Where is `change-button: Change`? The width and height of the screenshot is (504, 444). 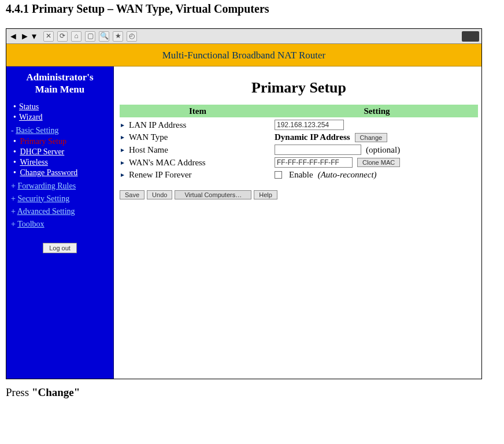
change-button: Change is located at coordinates (371, 138).